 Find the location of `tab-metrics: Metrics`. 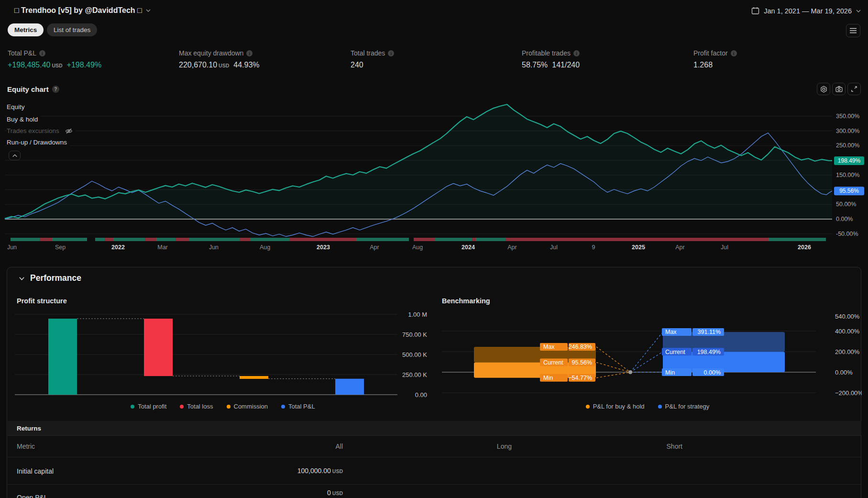

tab-metrics: Metrics is located at coordinates (26, 30).